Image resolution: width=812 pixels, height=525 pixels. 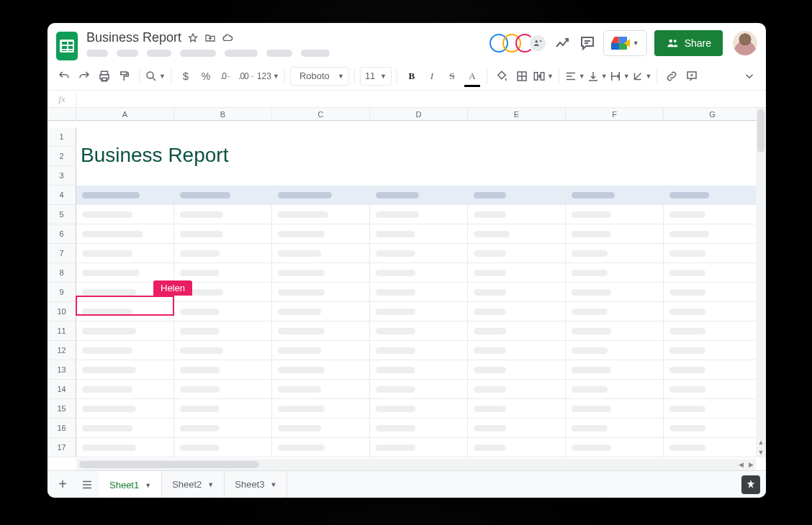 What do you see at coordinates (284, 55) in the screenshot?
I see `menu-bar` at bounding box center [284, 55].